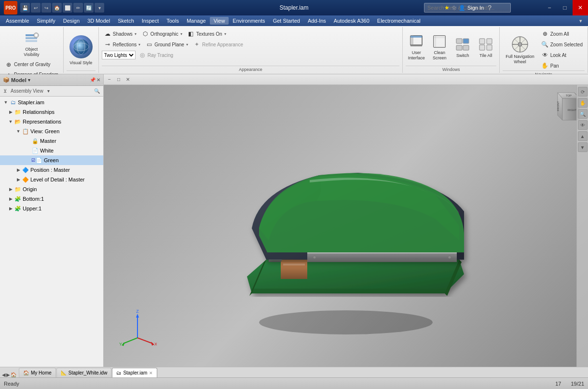  Describe the element at coordinates (89, 8) in the screenshot. I see `sync-btn: 🔄` at that location.